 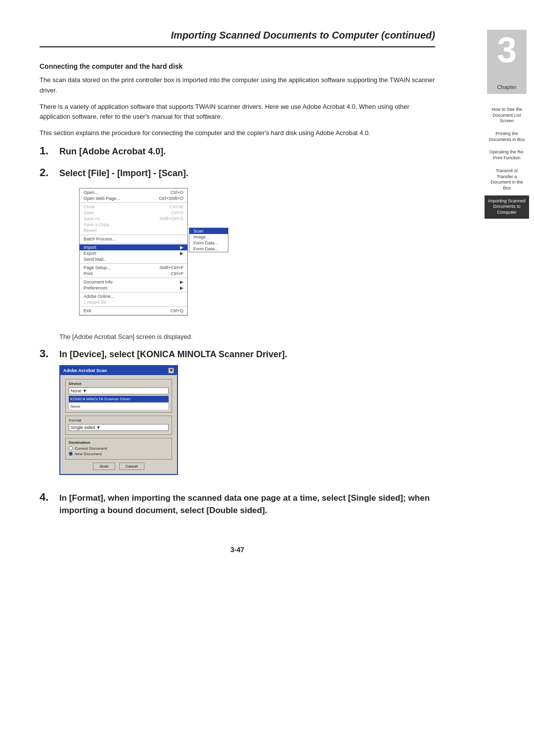 What do you see at coordinates (237, 151) in the screenshot?
I see `step-1: 1. Run [Adobe Acrobat 4.0].` at bounding box center [237, 151].